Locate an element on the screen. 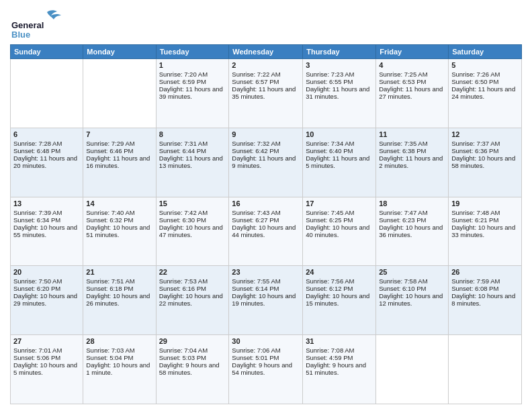  svg-text: Blue is located at coordinates (21, 35).